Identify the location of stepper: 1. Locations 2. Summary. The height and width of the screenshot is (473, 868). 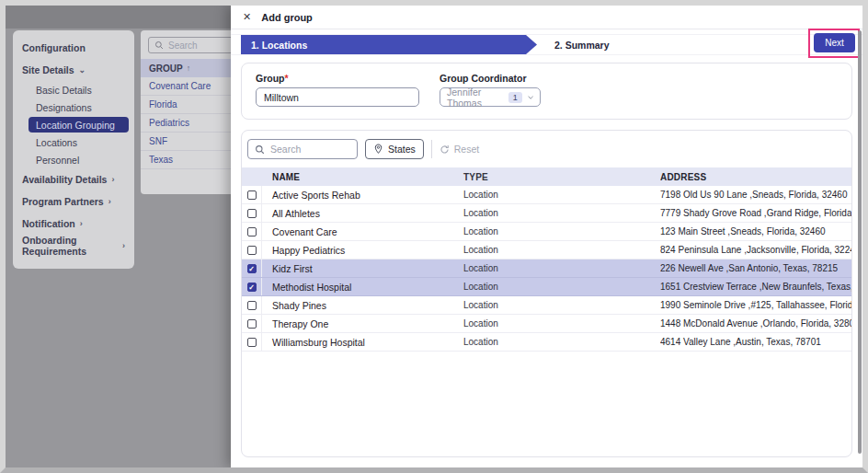
(546, 44).